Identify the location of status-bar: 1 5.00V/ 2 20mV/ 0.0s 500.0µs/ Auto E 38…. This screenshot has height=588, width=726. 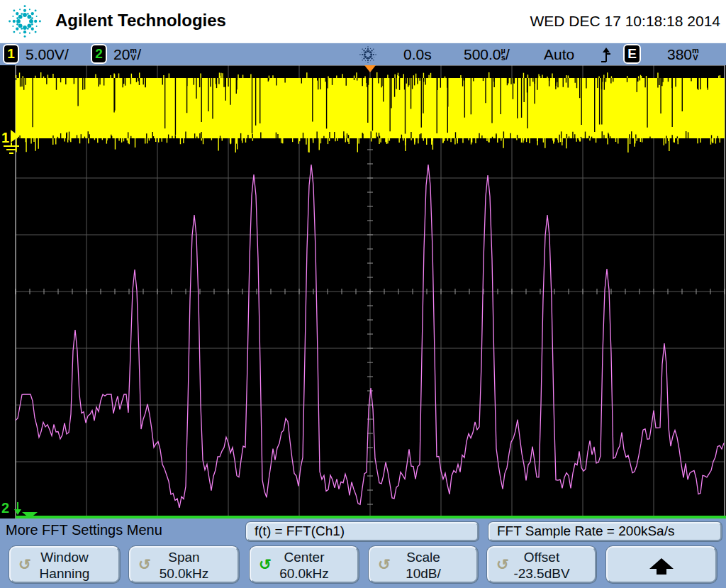
(363, 54).